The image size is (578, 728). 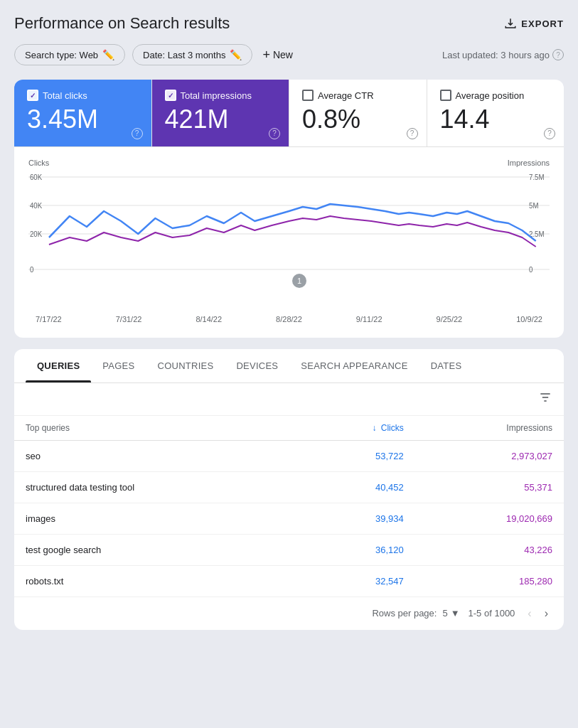 I want to click on cell-query: images, so click(x=156, y=518).